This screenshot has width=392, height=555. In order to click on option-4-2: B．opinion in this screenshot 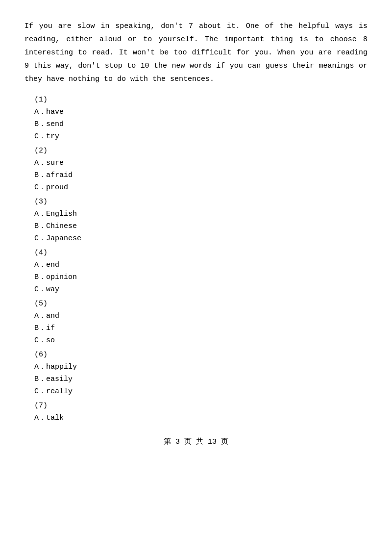, I will do `click(201, 277)`.